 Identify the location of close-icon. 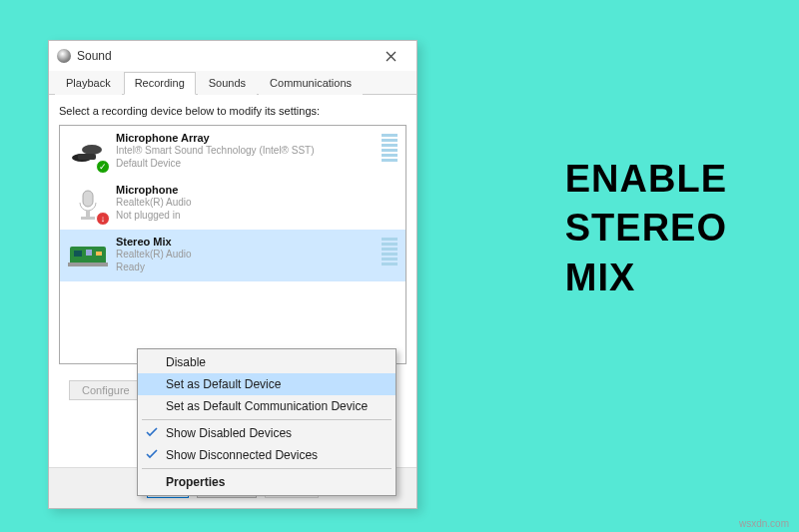
(392, 56).